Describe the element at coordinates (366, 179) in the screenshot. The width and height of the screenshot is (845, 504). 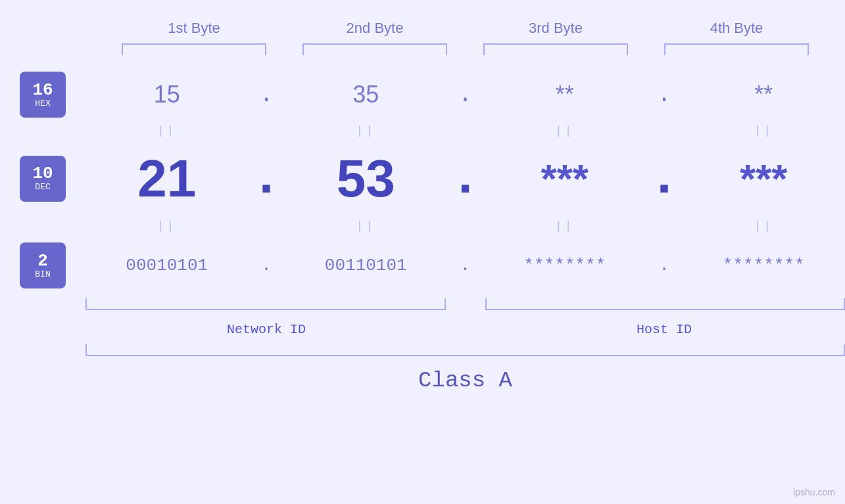
I see `dec-val-2: 53` at that location.